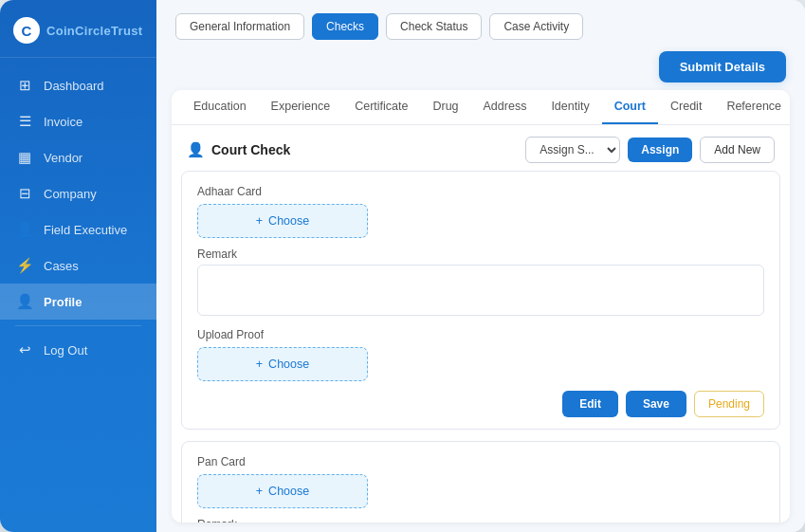 This screenshot has width=805, height=532. Describe the element at coordinates (381, 107) in the screenshot. I see `tab-certificate: Certificate` at that location.